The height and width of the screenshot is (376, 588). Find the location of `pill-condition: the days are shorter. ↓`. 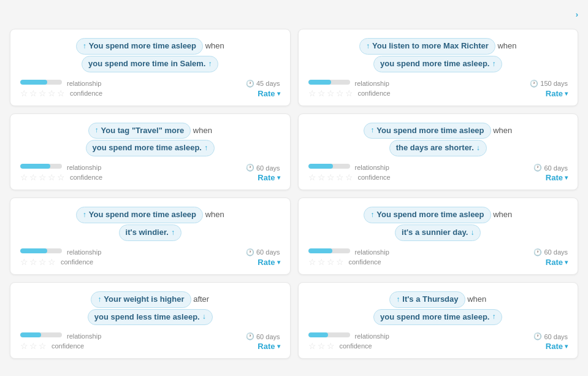

pill-condition: the days are shorter. ↓ is located at coordinates (438, 148).